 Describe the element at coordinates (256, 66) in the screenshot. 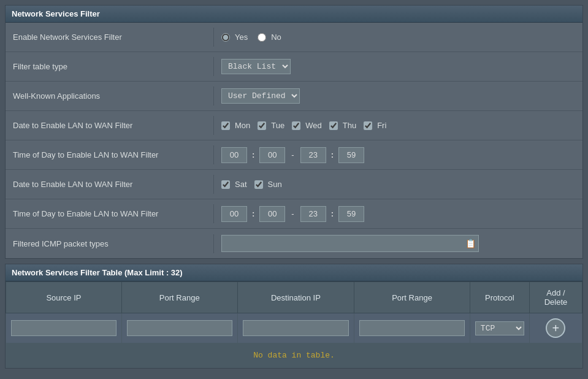

I see `filter-table-type-select: Black List White List` at that location.